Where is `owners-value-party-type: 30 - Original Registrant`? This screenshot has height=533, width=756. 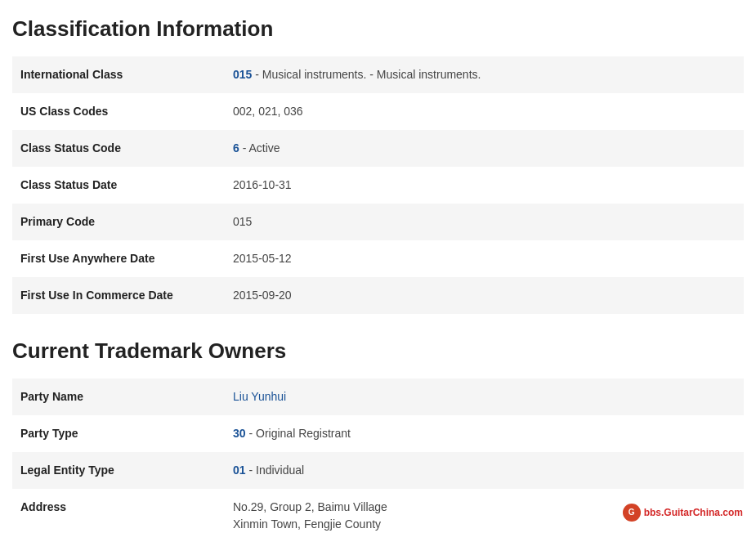
owners-value-party-type: 30 - Original Registrant is located at coordinates (484, 433).